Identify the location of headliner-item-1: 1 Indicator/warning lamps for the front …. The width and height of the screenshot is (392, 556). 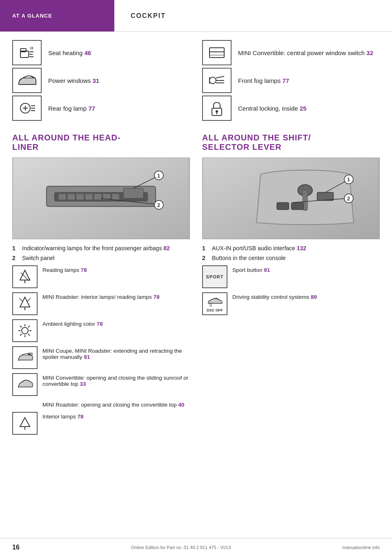
(101, 248).